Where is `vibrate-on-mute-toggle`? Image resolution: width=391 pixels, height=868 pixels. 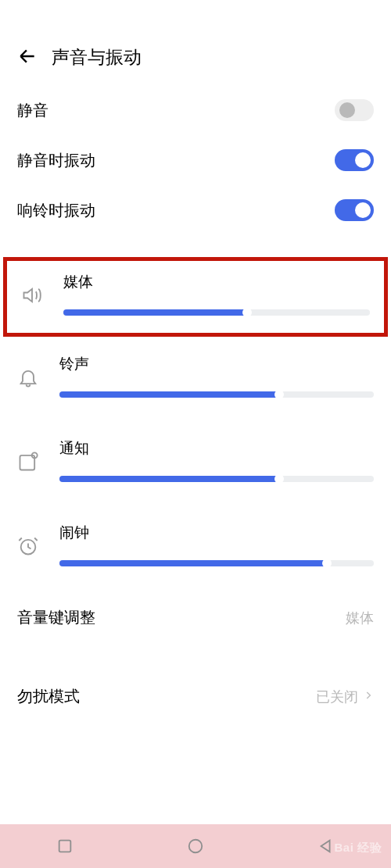
vibrate-on-mute-toggle is located at coordinates (354, 160).